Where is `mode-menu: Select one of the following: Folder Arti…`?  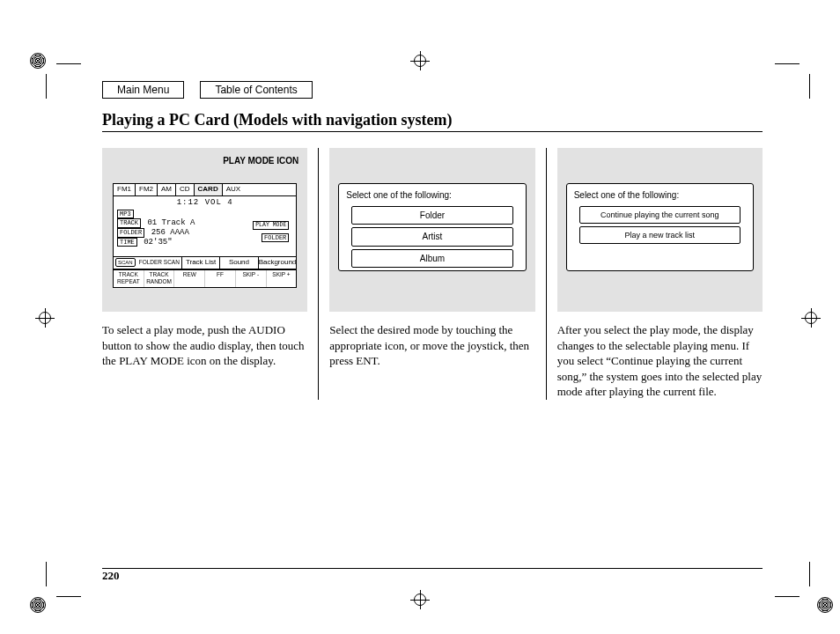
mode-menu: Select one of the following: Folder Arti… is located at coordinates (431, 227).